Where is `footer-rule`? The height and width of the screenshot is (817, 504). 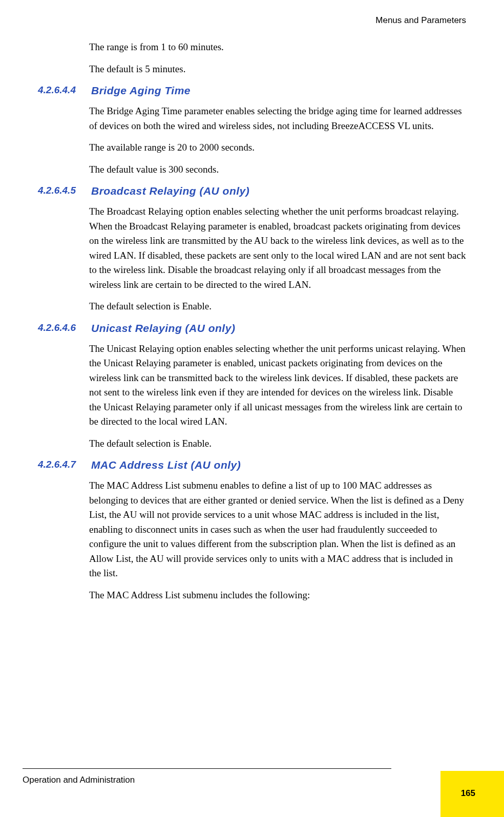
footer-rule is located at coordinates (207, 768).